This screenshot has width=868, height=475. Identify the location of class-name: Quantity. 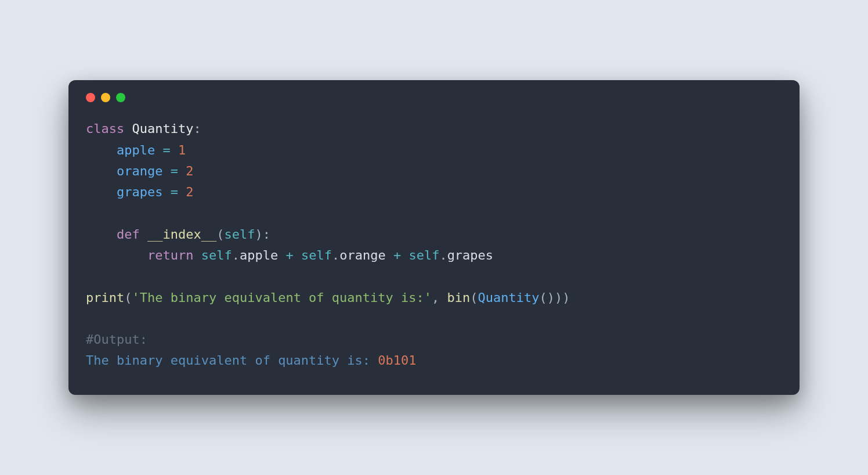
(162, 129).